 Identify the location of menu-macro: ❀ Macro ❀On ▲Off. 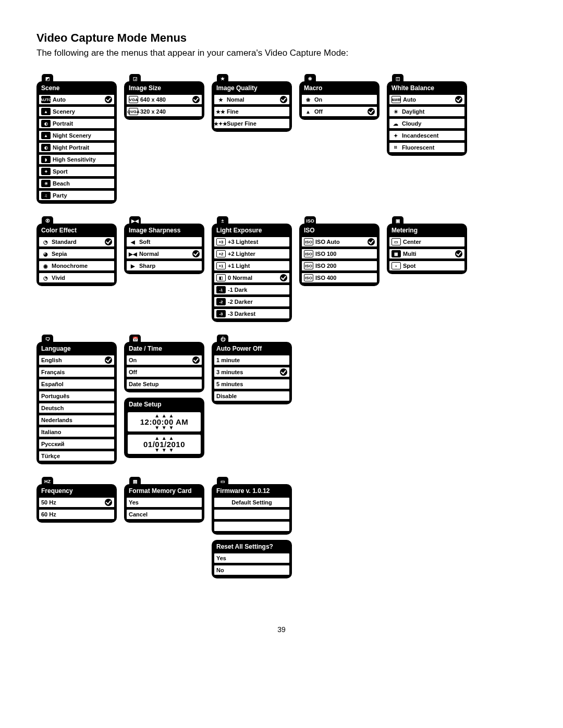
(339, 101).